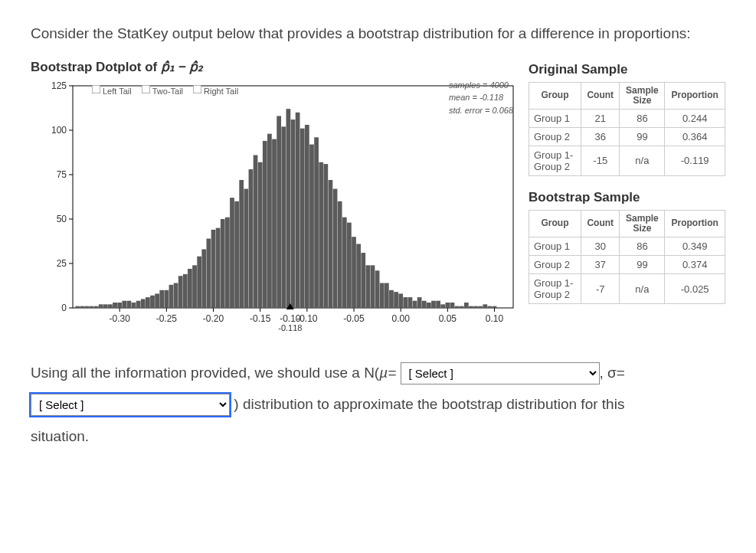  I want to click on mu-select: [ Select ], so click(500, 374).